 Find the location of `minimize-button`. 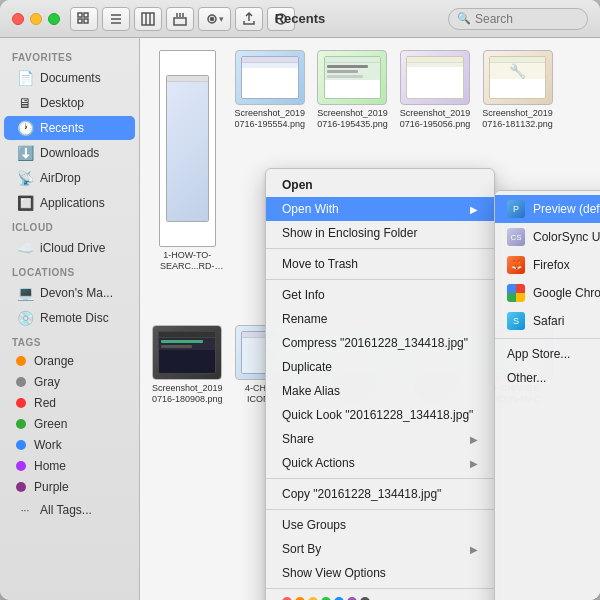

minimize-button is located at coordinates (36, 19).